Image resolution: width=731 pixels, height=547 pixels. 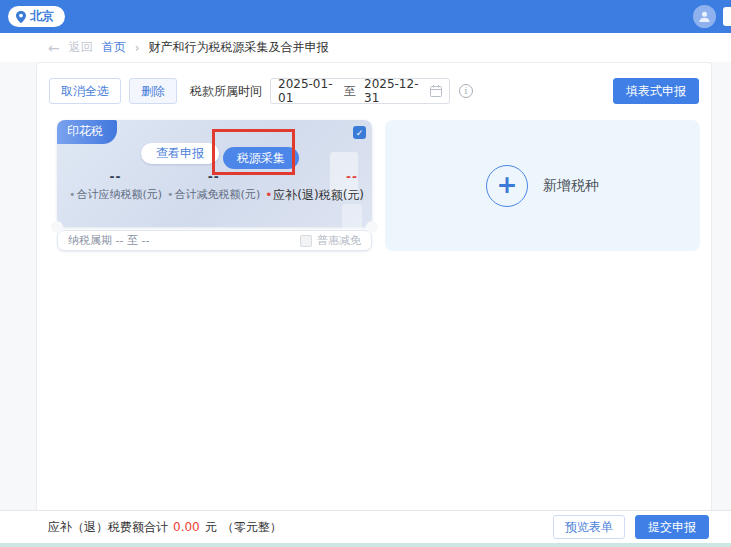 What do you see at coordinates (314, 196) in the screenshot?
I see `stat-label: •应补(退)税额(元)` at bounding box center [314, 196].